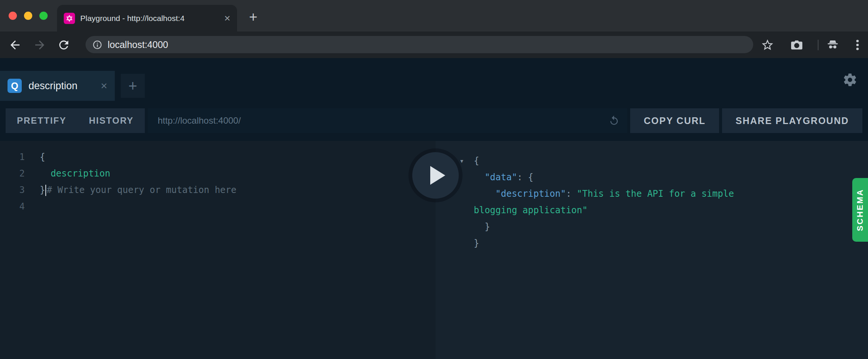 This screenshot has height=359, width=868. I want to click on refresh-schema-icon, so click(614, 121).